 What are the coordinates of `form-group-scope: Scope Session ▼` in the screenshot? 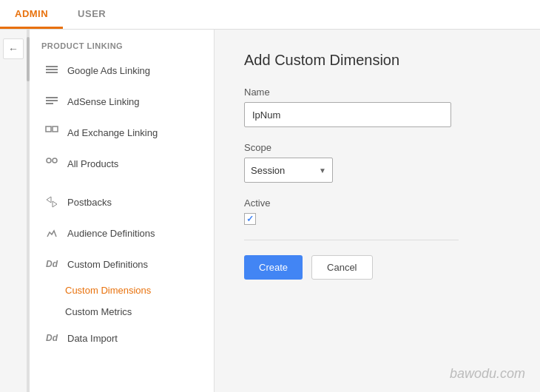 It's located at (377, 163).